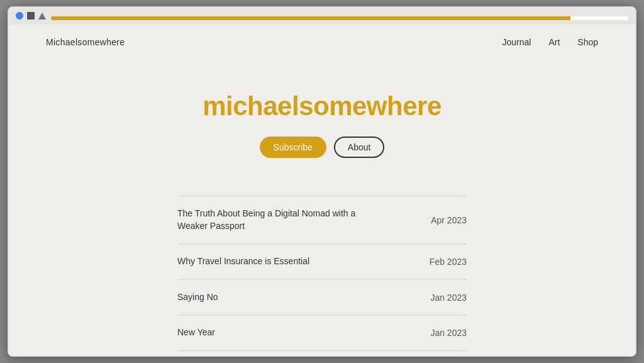 The width and height of the screenshot is (644, 363). Describe the element at coordinates (31, 16) in the screenshot. I see `dot-square-icon` at that location.